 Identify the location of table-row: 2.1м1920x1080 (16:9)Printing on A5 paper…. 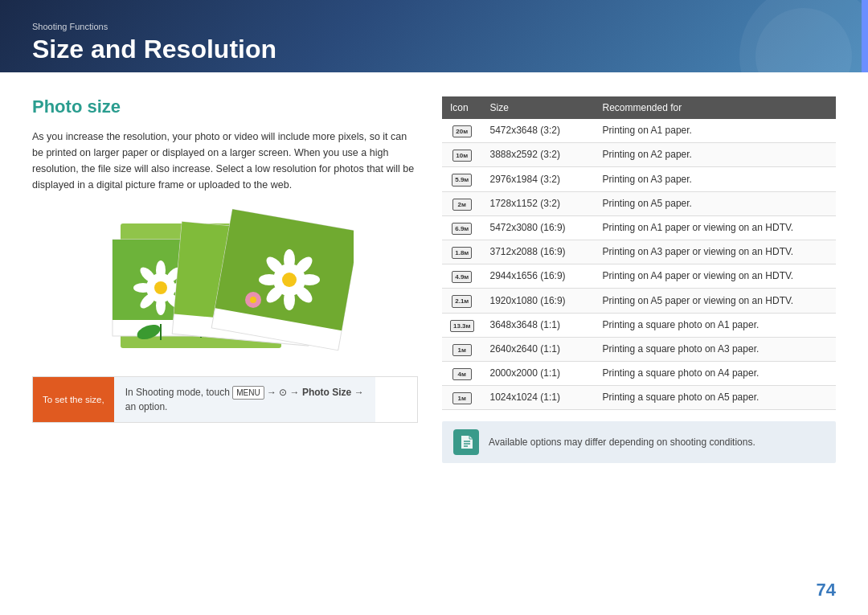
(639, 301).